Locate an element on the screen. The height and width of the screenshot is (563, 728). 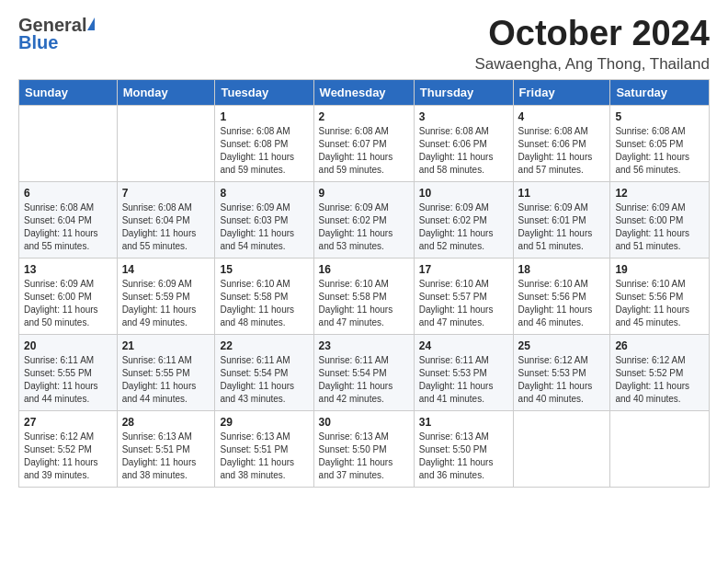
calendar-cell: 27Sunrise: 6:12 AMSunset: 5:52 PMDayligh… is located at coordinates (68, 449).